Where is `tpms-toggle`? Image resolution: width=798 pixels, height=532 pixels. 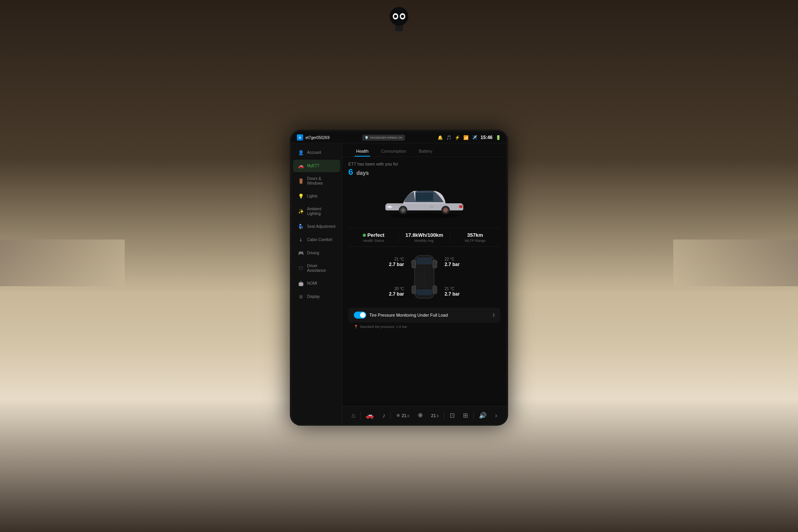 tpms-toggle is located at coordinates (360, 315).